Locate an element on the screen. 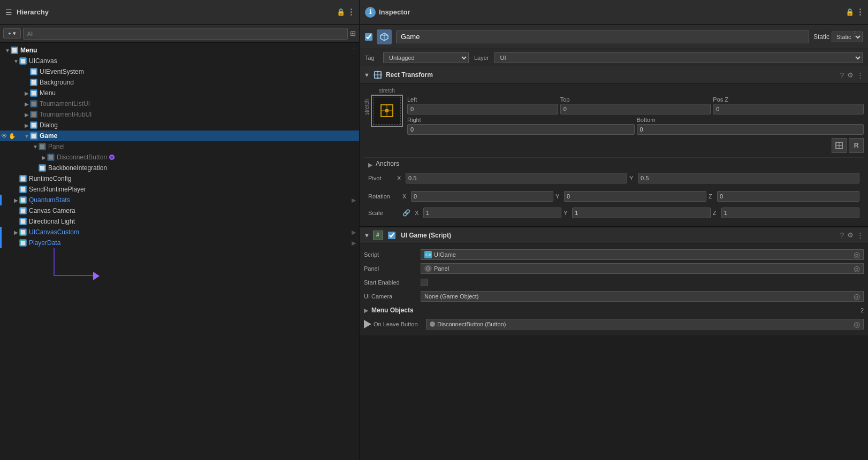 The height and width of the screenshot is (460, 868). ui-camera-label: UI Camera is located at coordinates (391, 296).